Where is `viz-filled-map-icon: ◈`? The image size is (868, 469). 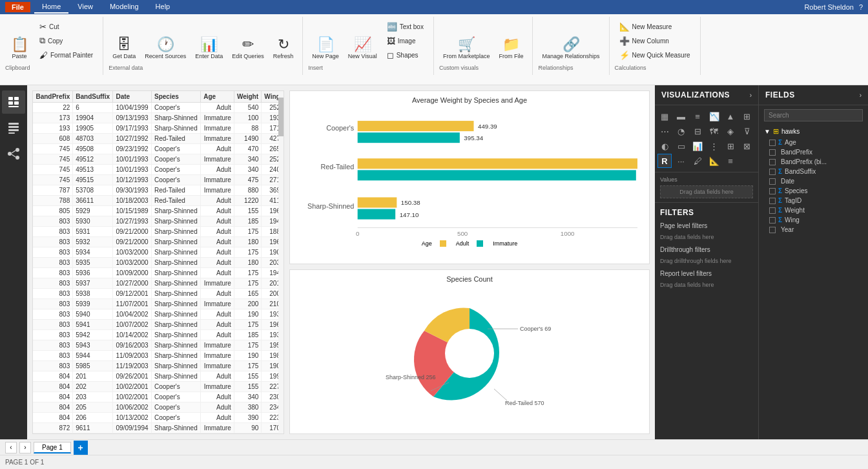
viz-filled-map-icon: ◈ is located at coordinates (730, 131).